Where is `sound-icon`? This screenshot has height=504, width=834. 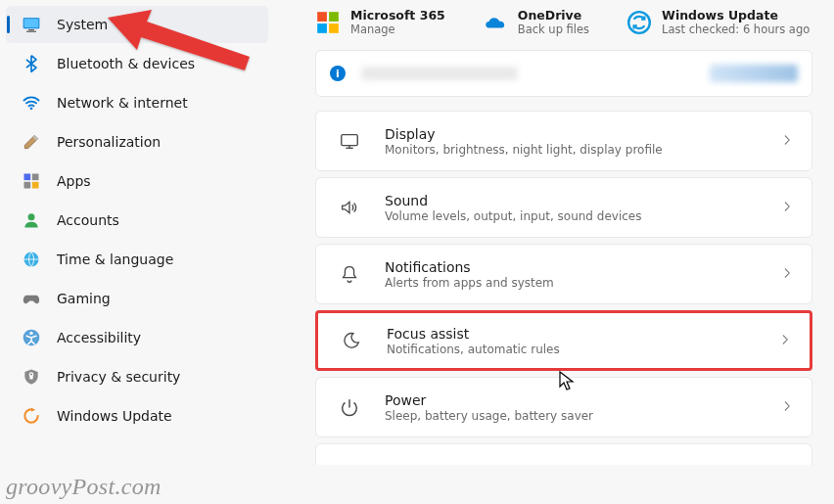 sound-icon is located at coordinates (349, 207).